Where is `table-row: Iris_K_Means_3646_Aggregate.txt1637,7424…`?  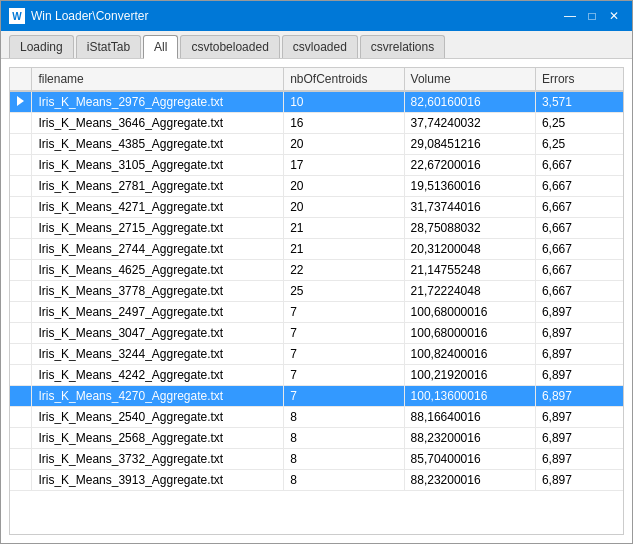 table-row: Iris_K_Means_3646_Aggregate.txt1637,7424… is located at coordinates (316, 124).